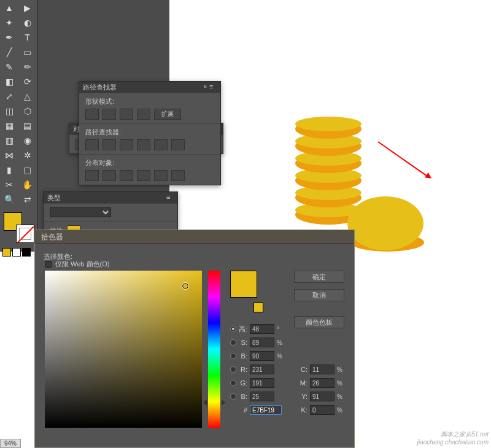 The image size is (491, 448). Describe the element at coordinates (9, 52) in the screenshot. I see `line-tool: ╱` at that location.